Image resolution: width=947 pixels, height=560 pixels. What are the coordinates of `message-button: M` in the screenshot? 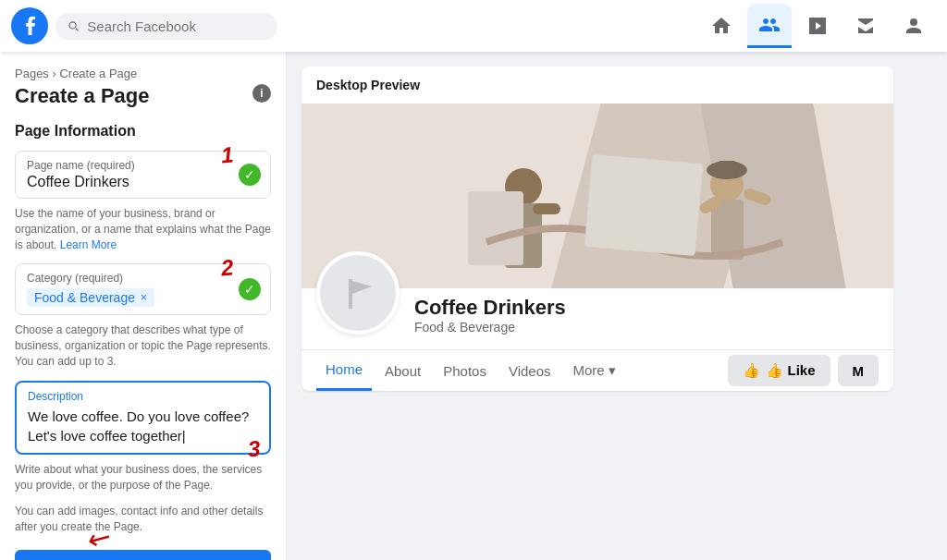 It's located at (858, 371).